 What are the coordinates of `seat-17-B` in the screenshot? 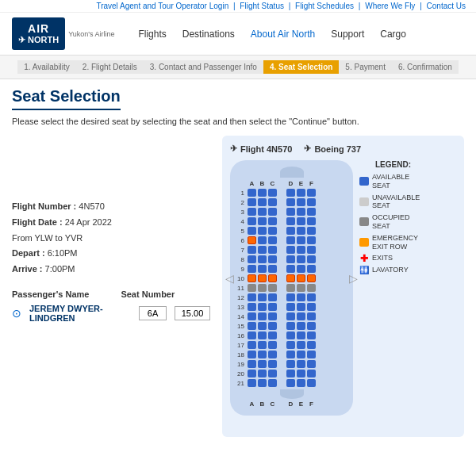 It's located at (262, 345).